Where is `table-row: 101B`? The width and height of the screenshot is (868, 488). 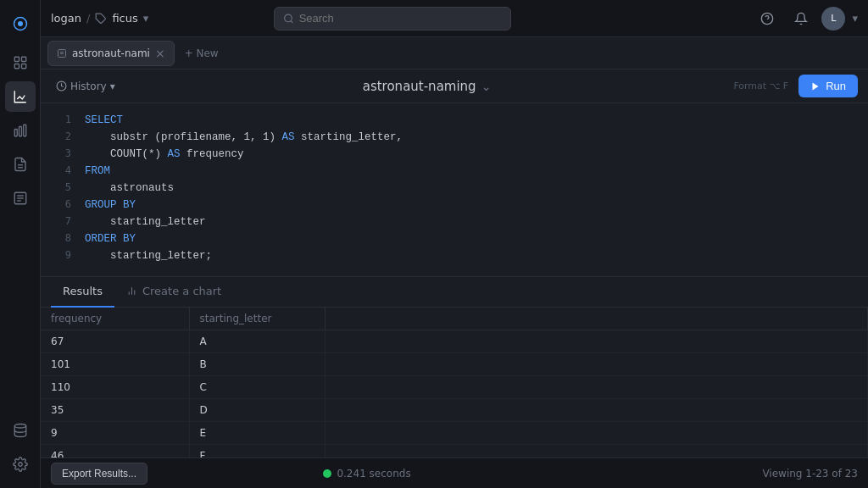 table-row: 101B is located at coordinates (454, 364).